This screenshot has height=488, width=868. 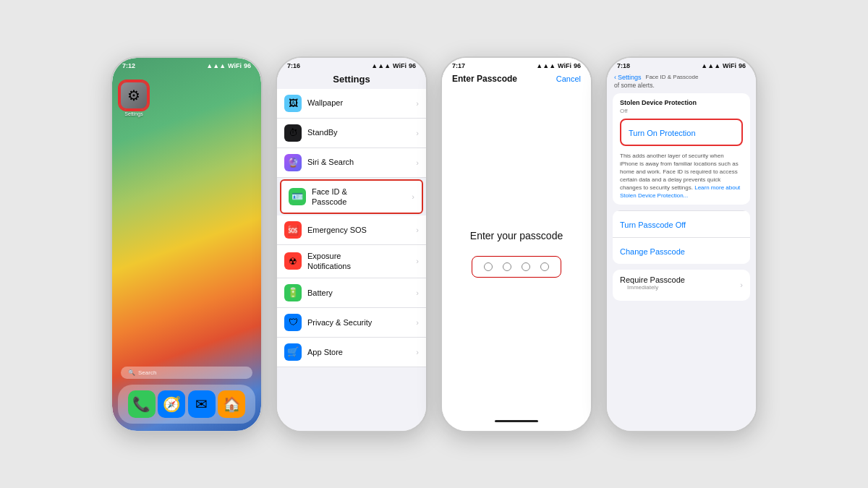 I want to click on faceid-icon: 🪪, so click(x=297, y=197).